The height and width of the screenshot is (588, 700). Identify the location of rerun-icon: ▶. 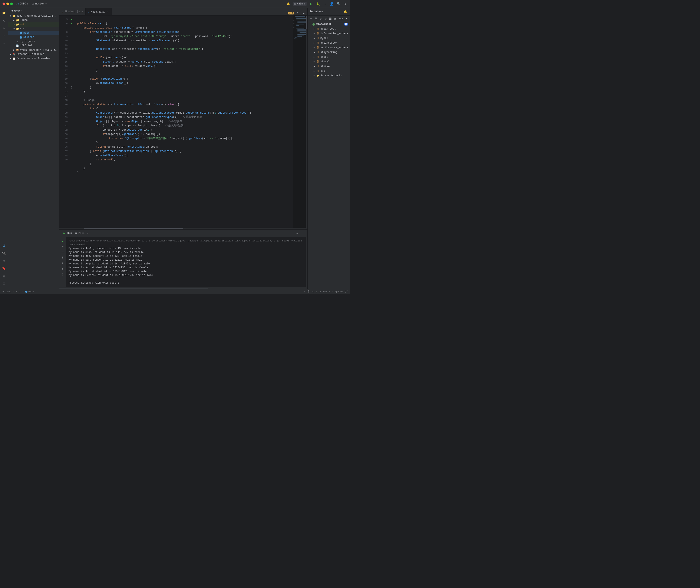
(63, 241).